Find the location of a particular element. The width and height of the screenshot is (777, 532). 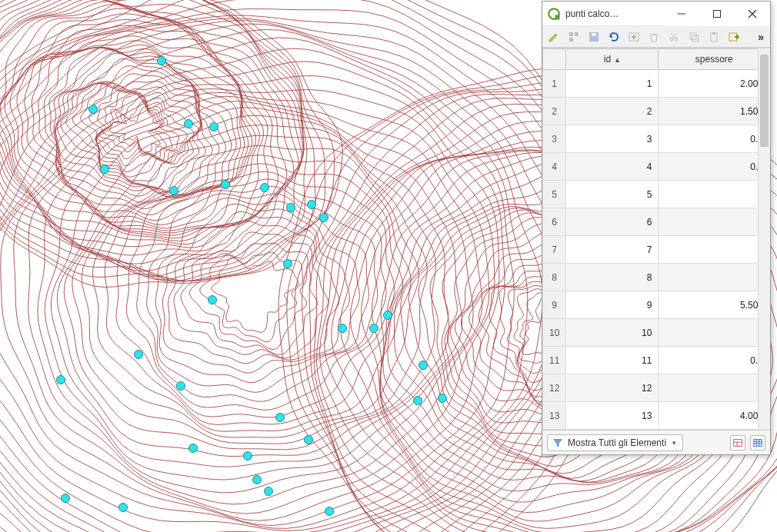

table-row: 440.5 is located at coordinates (657, 167).